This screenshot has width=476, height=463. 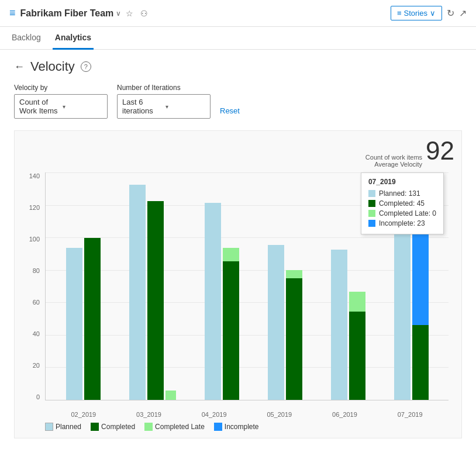 I want to click on legend-planned-swatch, so click(x=49, y=427).